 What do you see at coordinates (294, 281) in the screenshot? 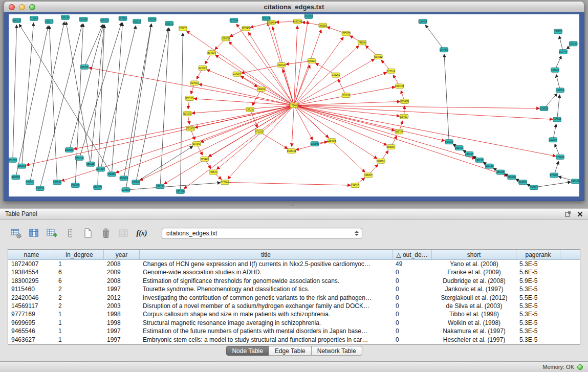
I see `table-row: 1830029562008Estimation of significance …` at bounding box center [294, 281].